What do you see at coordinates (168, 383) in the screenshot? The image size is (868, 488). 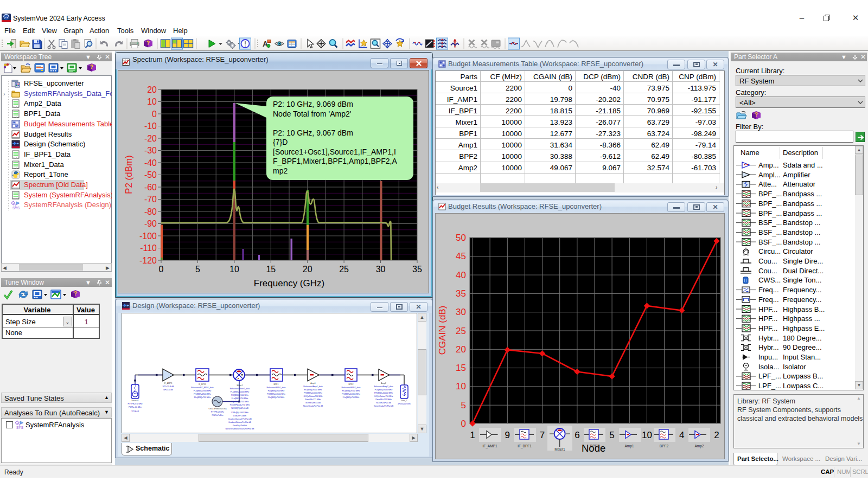 I see `svg-text: IF_AMP1` at bounding box center [168, 383].